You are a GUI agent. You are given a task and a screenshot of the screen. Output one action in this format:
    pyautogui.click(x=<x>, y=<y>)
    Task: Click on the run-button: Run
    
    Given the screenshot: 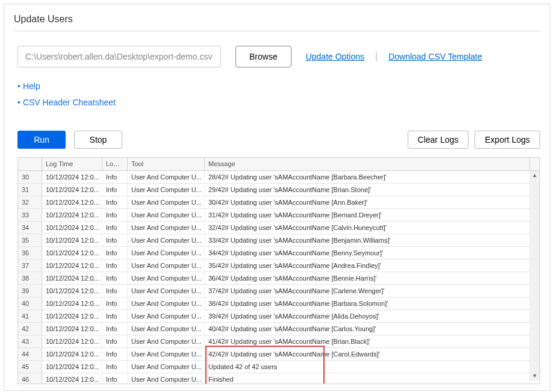 What is the action you would take?
    pyautogui.click(x=42, y=140)
    